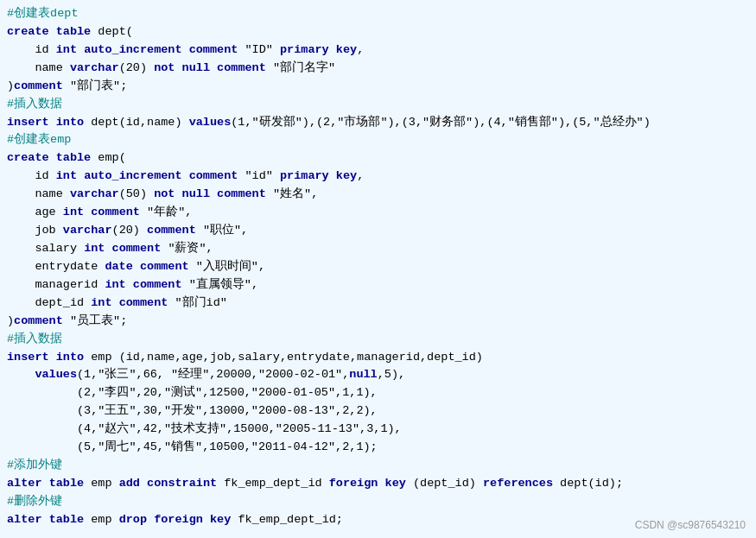 This screenshot has width=756, height=538. Describe the element at coordinates (378, 14) in the screenshot. I see `line-0: #创建表dept` at that location.